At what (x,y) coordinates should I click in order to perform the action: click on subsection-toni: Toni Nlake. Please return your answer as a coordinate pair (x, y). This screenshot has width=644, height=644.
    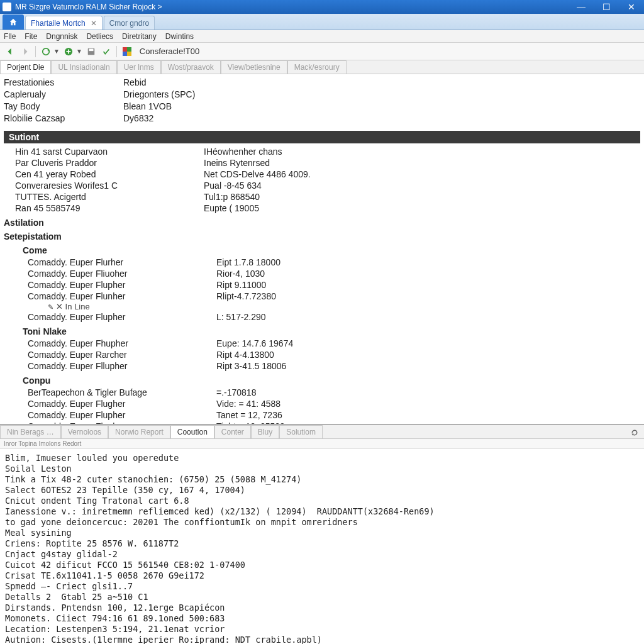
    Looking at the image, I should click on (333, 331).